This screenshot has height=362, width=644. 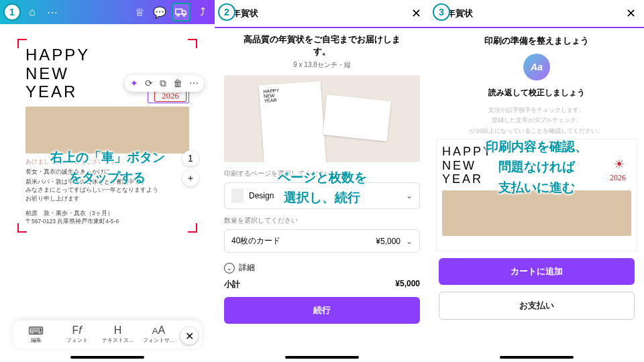 I want to click on lead-text: 印刷の準備を整えましょう, so click(x=537, y=41).